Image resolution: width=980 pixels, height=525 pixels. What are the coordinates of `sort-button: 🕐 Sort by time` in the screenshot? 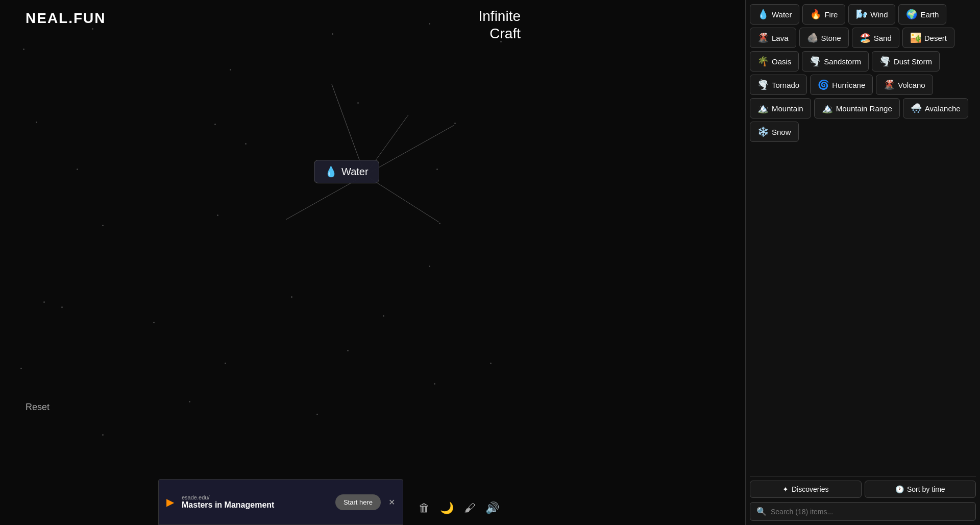 It's located at (921, 489).